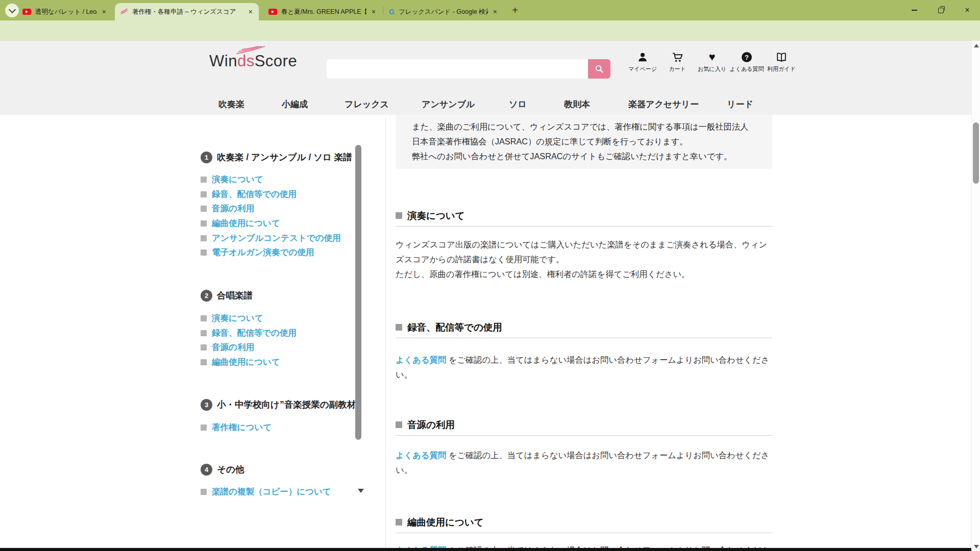 Image resolution: width=980 pixels, height=551 pixels. What do you see at coordinates (967, 10) in the screenshot?
I see `close-icon: ×` at bounding box center [967, 10].